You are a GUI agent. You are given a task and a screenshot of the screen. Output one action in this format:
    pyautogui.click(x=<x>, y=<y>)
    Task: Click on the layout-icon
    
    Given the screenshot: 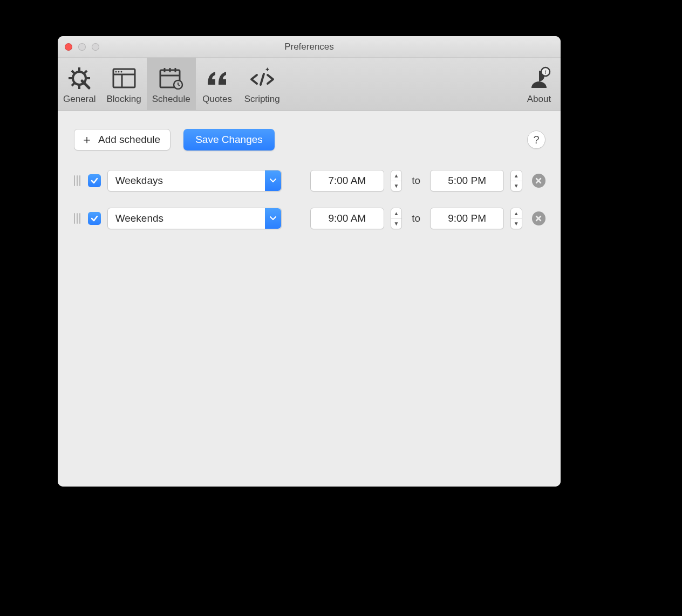 What is the action you would take?
    pyautogui.click(x=124, y=78)
    